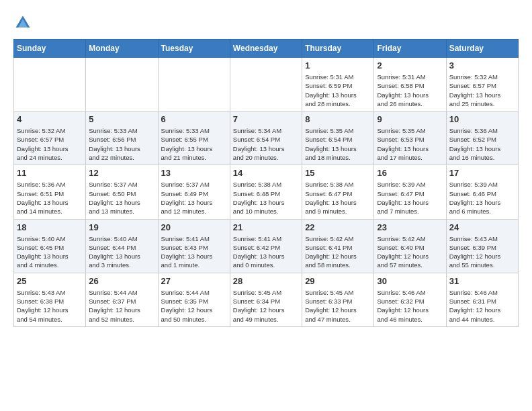 The height and width of the screenshot is (411, 532). What do you see at coordinates (266, 306) in the screenshot?
I see `day-info: Sunrise: 5:45 AM Sunset: 6:34 PM Dayligh…` at bounding box center [266, 306].